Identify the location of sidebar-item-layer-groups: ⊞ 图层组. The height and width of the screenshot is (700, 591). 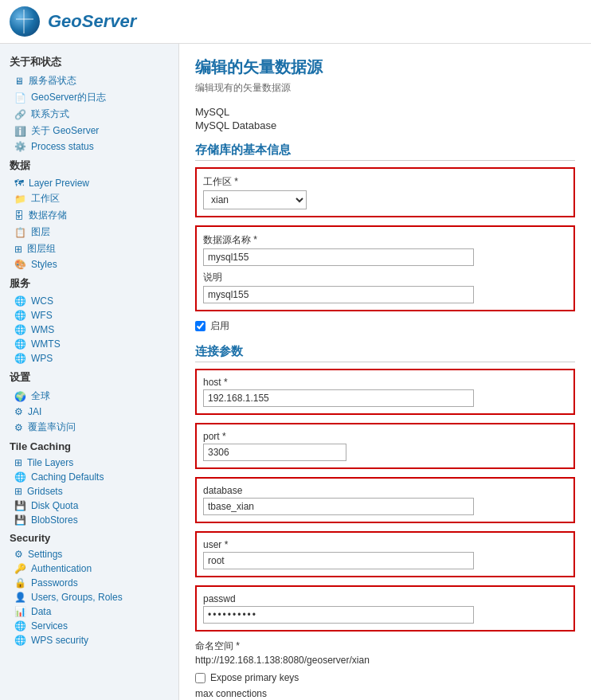
(89, 248).